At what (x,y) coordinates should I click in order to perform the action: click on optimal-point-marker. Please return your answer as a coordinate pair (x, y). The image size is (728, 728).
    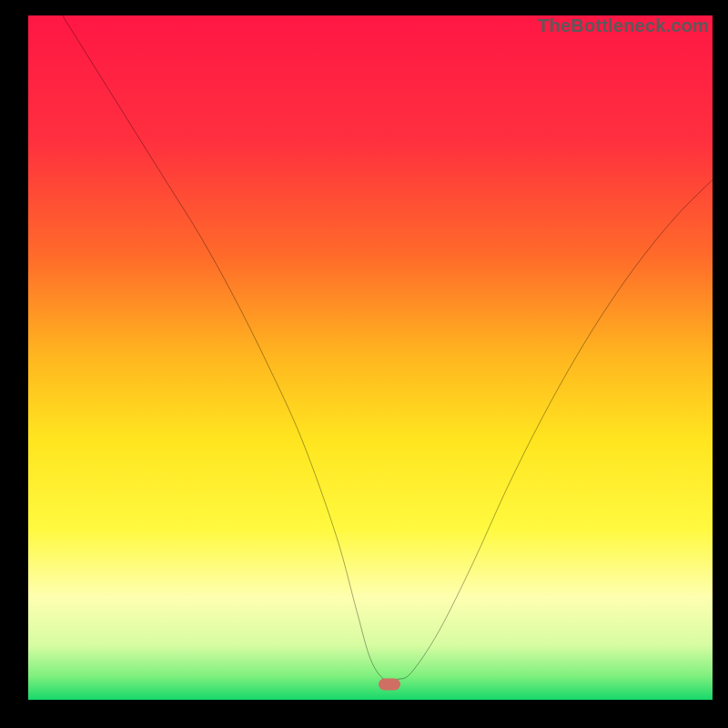
    Looking at the image, I should click on (389, 684).